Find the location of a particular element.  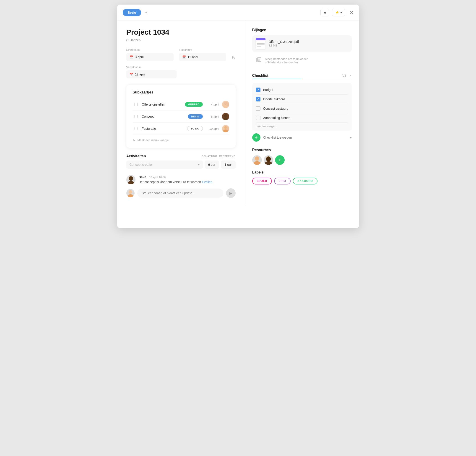

schatting-label: SCHATTING is located at coordinates (209, 156).